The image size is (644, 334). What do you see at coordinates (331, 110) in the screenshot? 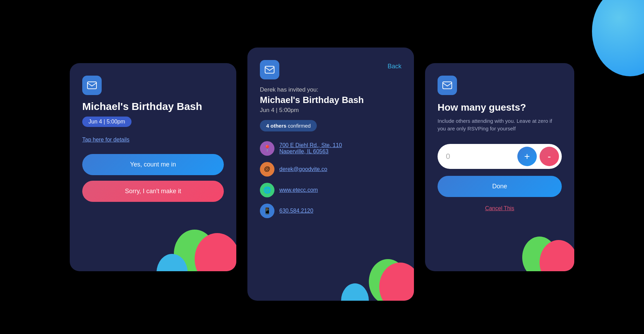
I see `card2-event-date: Jun 4 | 5:00pm` at bounding box center [331, 110].